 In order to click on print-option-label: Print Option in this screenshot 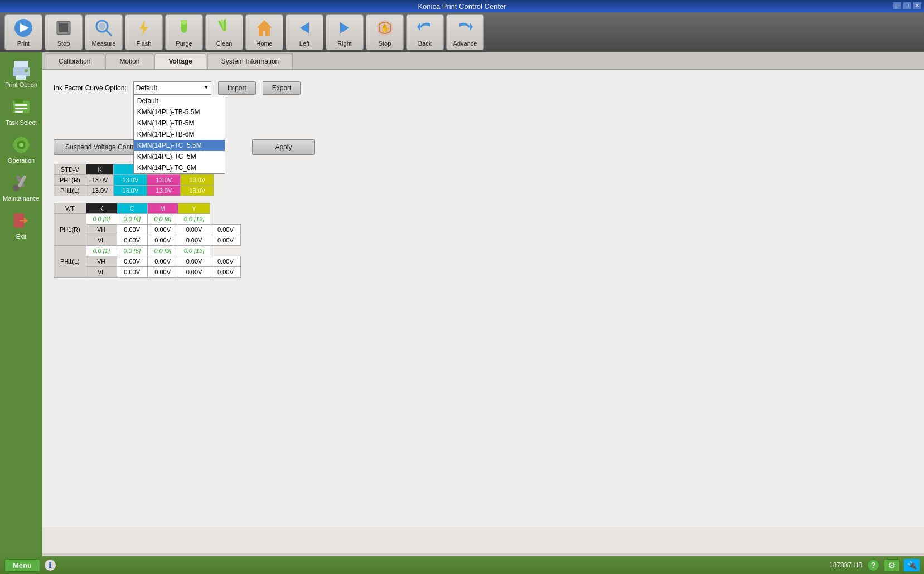, I will do `click(21, 85)`.